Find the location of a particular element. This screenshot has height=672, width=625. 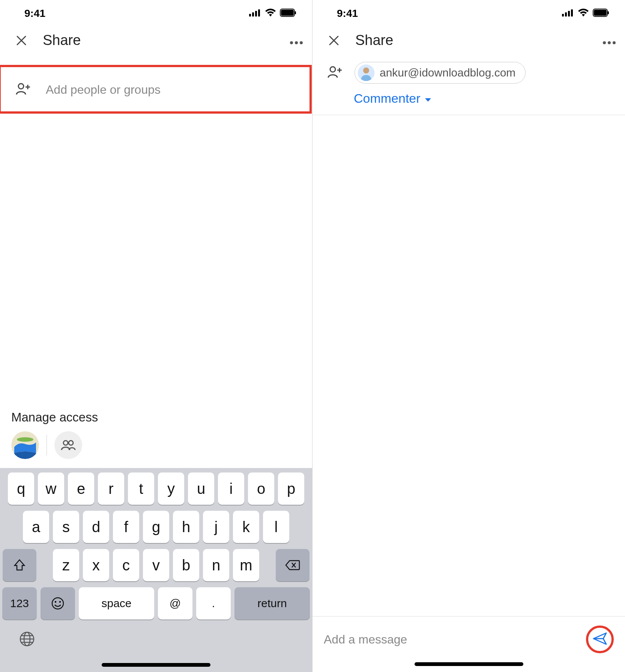

key-o: o is located at coordinates (261, 489).